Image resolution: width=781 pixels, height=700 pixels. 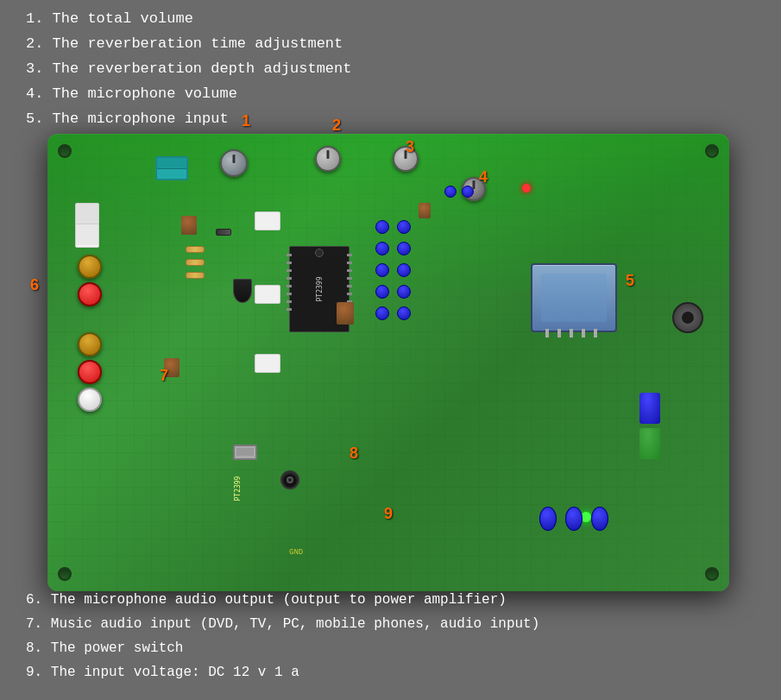 What do you see at coordinates (283, 636) in the screenshot?
I see `bottom-description-list: 6. The microphone audio output (output t…` at bounding box center [283, 636].